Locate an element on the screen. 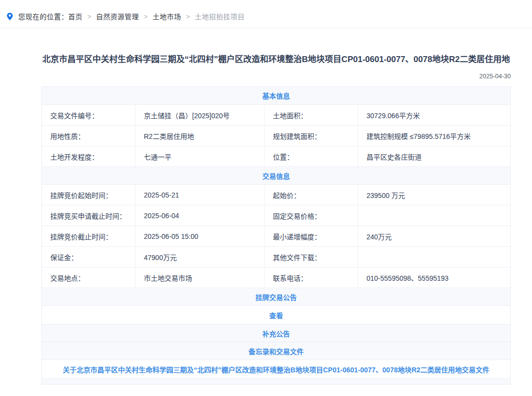 Image resolution: width=532 pixels, height=396 pixels. row-label: 最小递增幅度： is located at coordinates (311, 236).